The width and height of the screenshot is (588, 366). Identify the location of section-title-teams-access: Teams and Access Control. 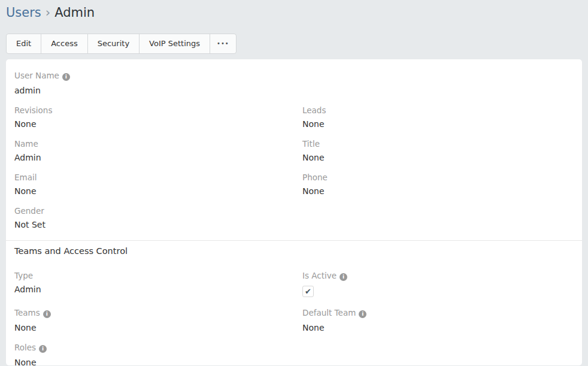
(294, 256).